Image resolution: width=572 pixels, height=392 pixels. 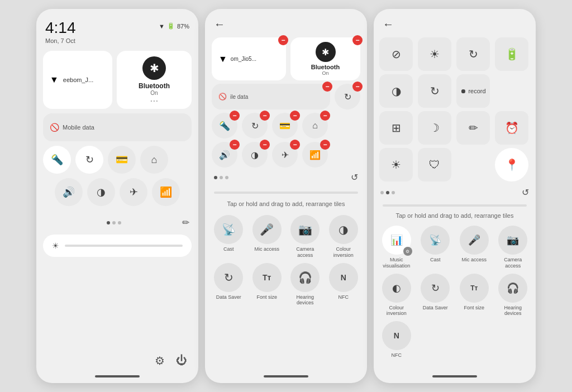 What do you see at coordinates (229, 249) in the screenshot?
I see `cast-label: Cast` at bounding box center [229, 249].